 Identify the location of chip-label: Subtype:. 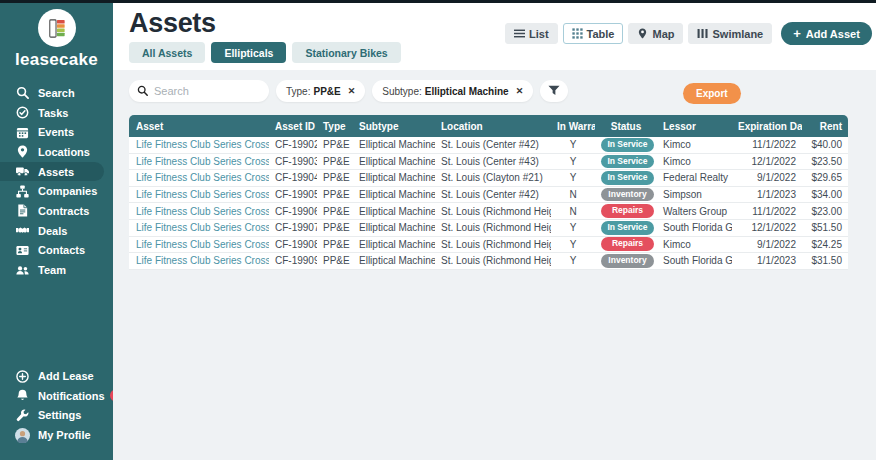
(402, 92).